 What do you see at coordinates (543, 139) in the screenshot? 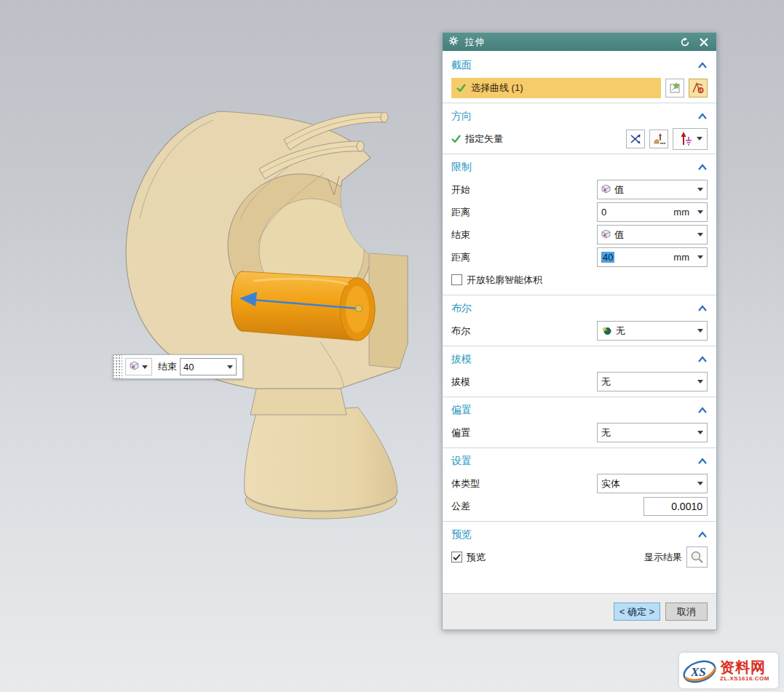
I see `specify-vector-label: 指定矢量` at bounding box center [543, 139].